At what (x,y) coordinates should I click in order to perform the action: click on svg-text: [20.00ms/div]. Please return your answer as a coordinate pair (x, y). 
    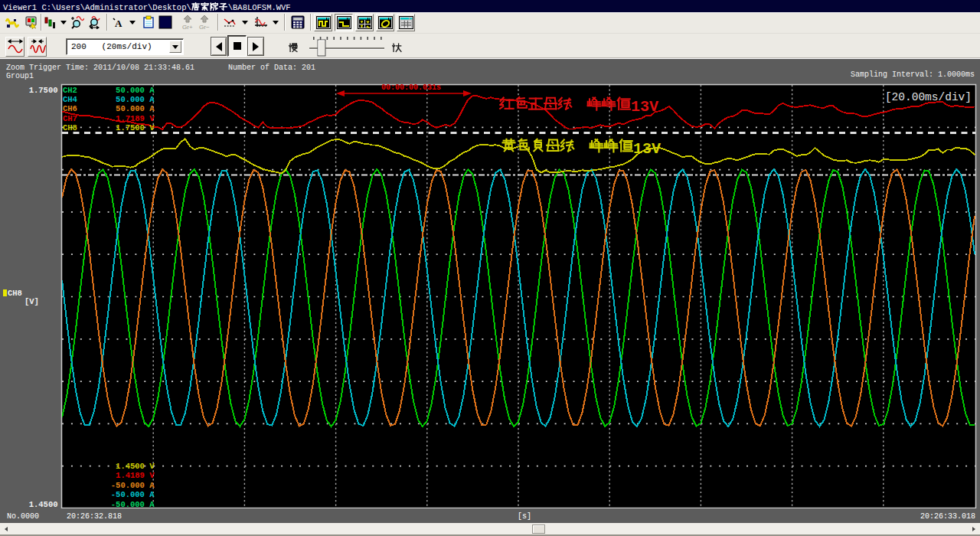
    Looking at the image, I should click on (928, 97).